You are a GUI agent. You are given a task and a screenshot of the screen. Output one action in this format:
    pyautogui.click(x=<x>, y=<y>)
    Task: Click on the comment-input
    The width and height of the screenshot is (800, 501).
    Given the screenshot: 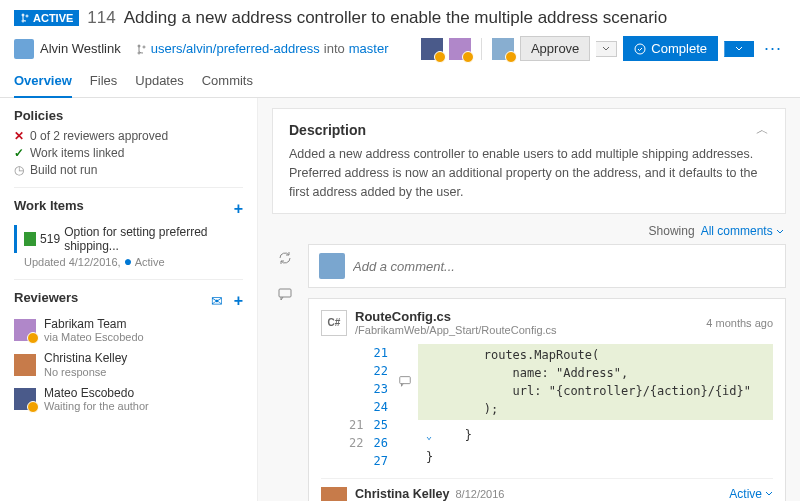 What is the action you would take?
    pyautogui.click(x=564, y=266)
    